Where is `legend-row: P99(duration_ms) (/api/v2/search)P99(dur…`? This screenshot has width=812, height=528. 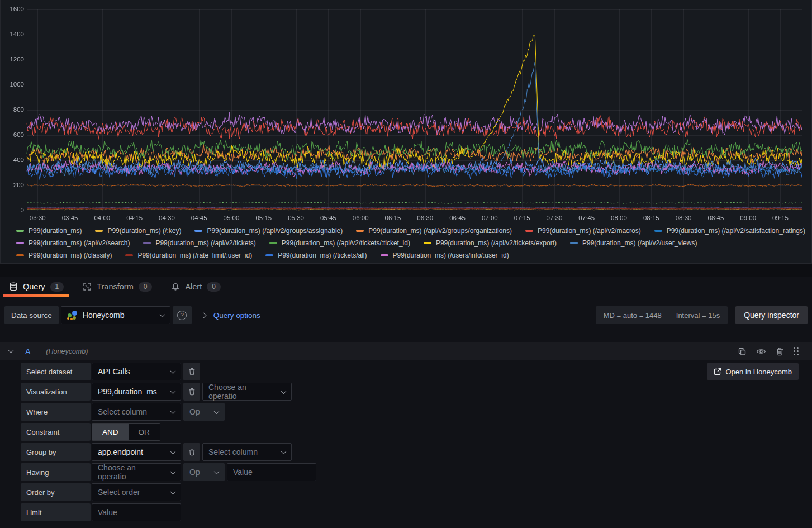
legend-row: P99(duration_ms) (/api/v2/search)P99(dur… is located at coordinates (414, 243).